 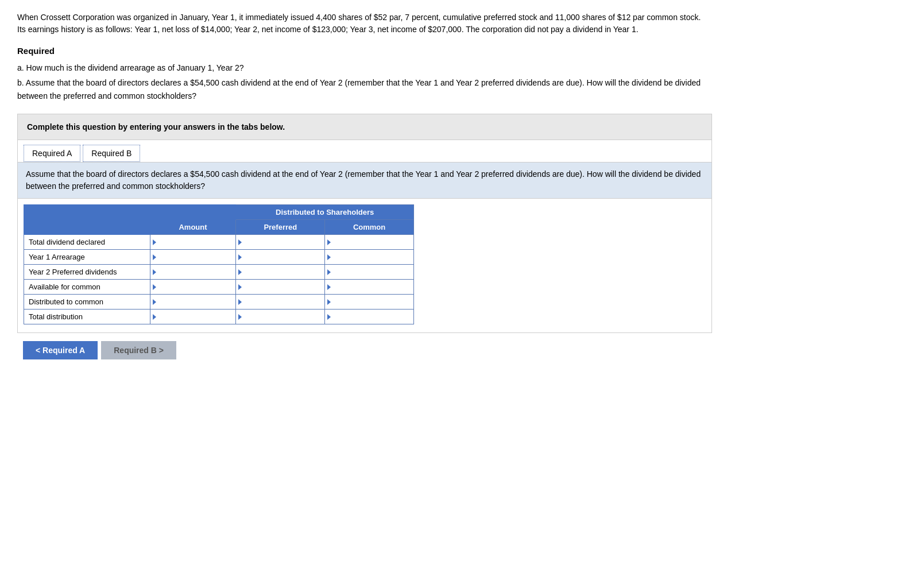 I want to click on intro-text: When Crossett Corporation was organized …, so click(x=362, y=24).